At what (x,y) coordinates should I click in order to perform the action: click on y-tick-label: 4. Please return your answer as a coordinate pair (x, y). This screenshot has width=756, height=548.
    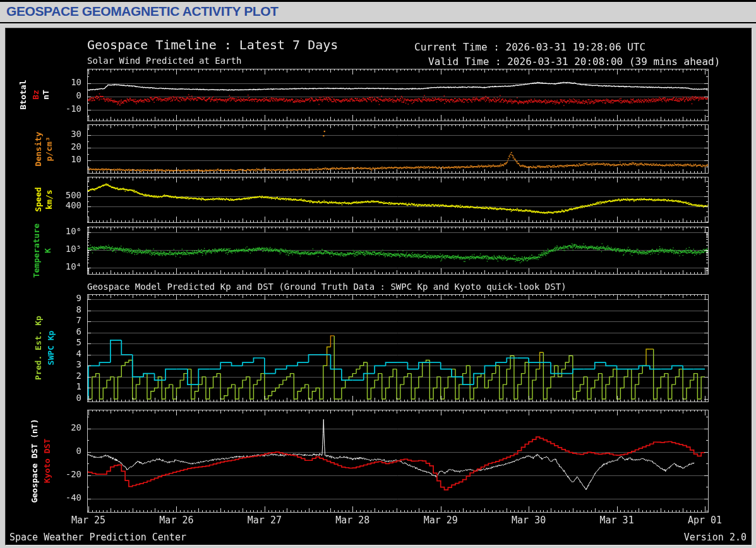
    Looking at the image, I should click on (79, 354).